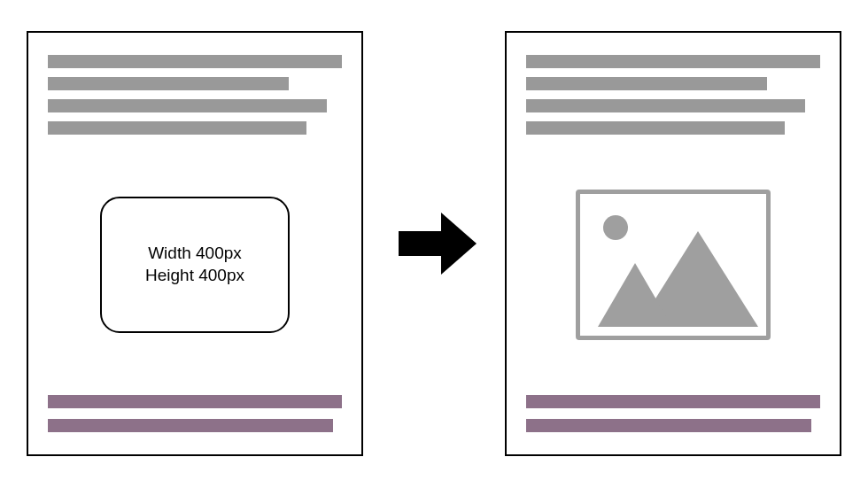  I want to click on image-dimensions-box: Width 400px Height 400px, so click(195, 265).